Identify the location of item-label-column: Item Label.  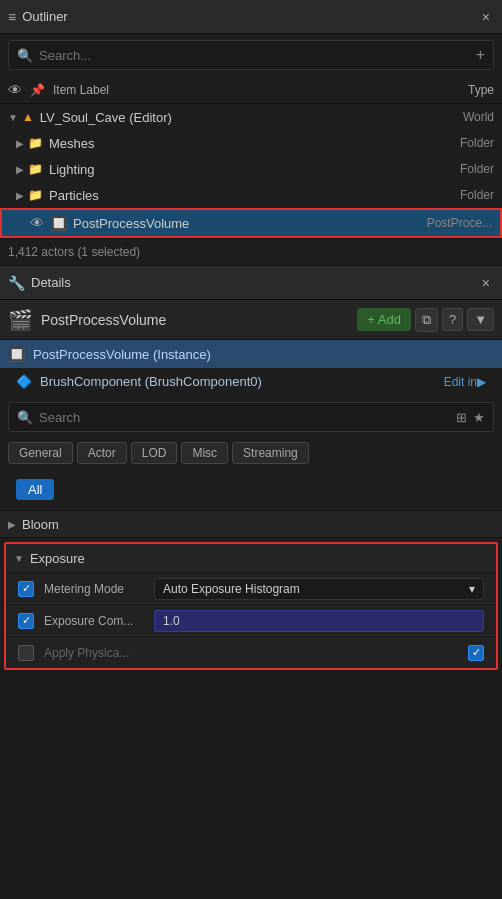
(234, 90).